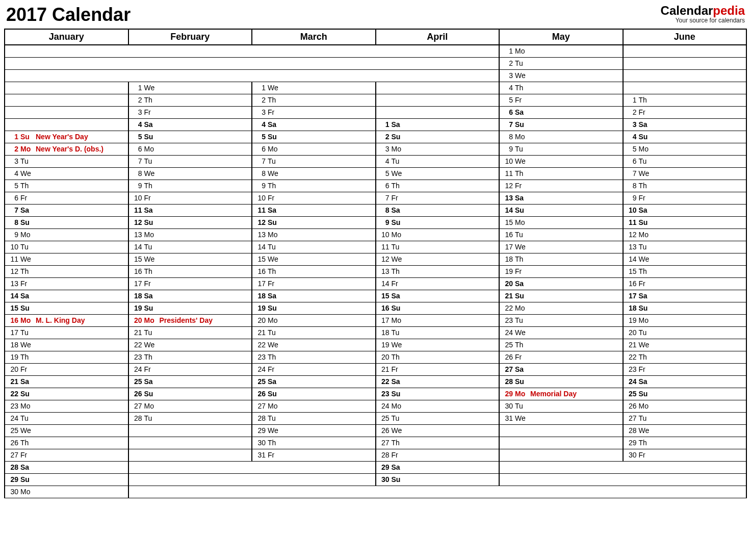 This screenshot has width=751, height=560. What do you see at coordinates (314, 333) in the screenshot?
I see `day-cell: 21Tu` at bounding box center [314, 333].